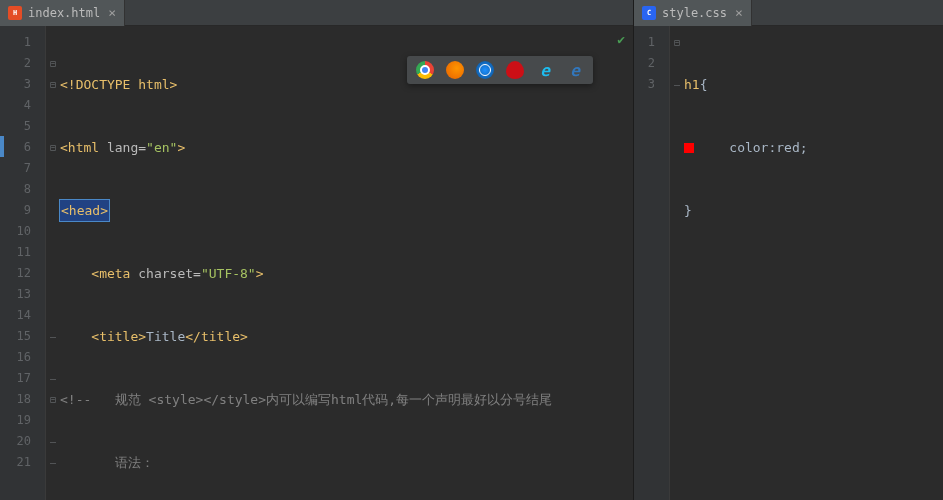 This screenshot has height=500, width=943. What do you see at coordinates (346, 148) in the screenshot?
I see `code-line: <html lang="en">` at bounding box center [346, 148].